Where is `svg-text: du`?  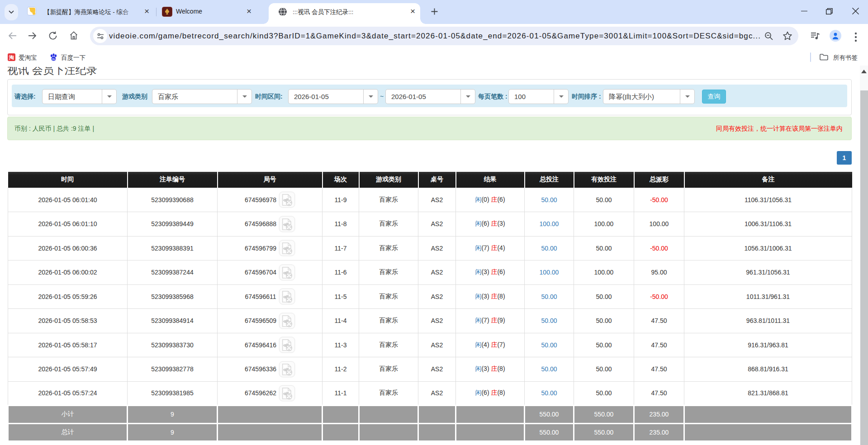 svg-text: du is located at coordinates (54, 59).